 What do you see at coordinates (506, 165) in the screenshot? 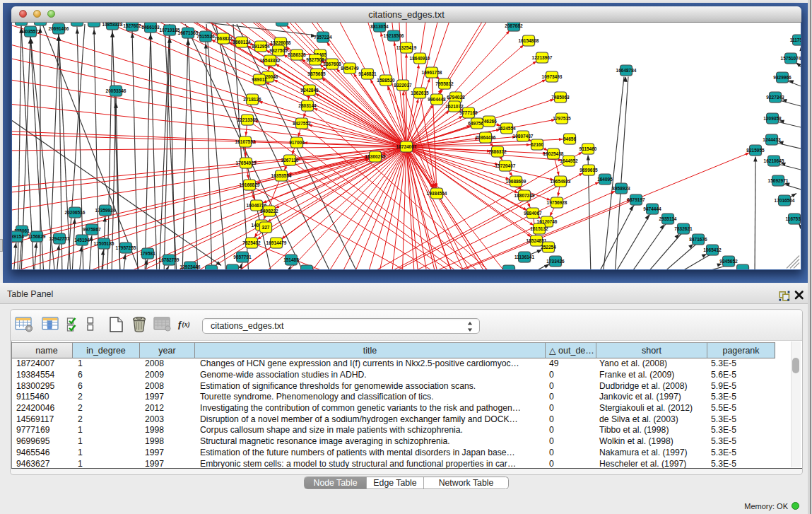
I see `svg-text: 15720407` at bounding box center [506, 165].